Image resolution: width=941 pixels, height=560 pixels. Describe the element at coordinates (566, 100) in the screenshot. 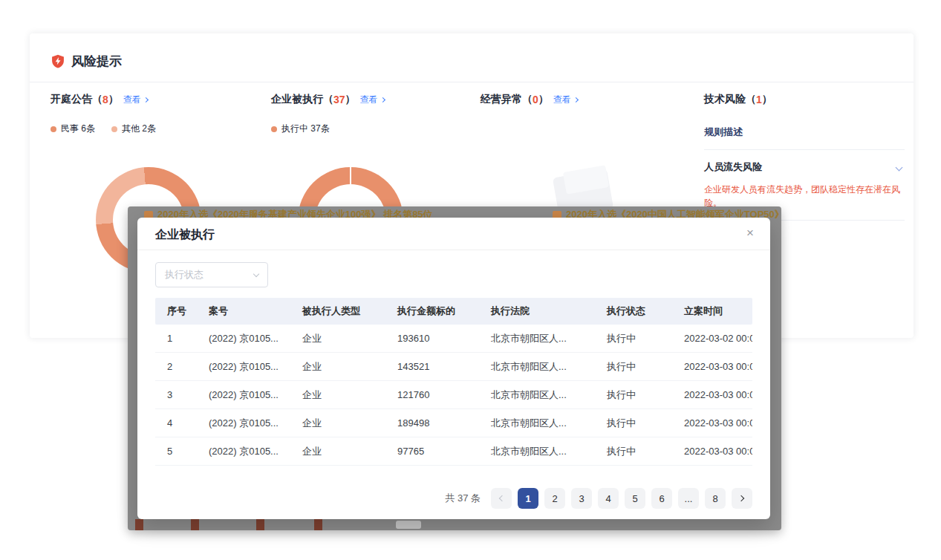

I see `view-link-abnormal: 查看` at that location.